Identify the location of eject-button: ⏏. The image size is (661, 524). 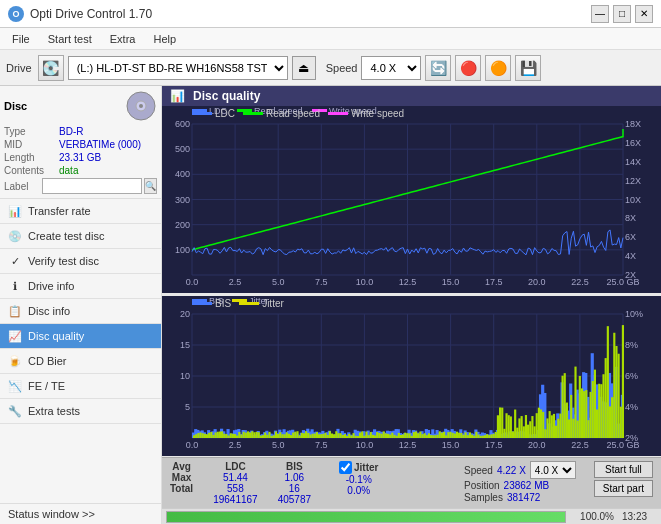
(304, 68).